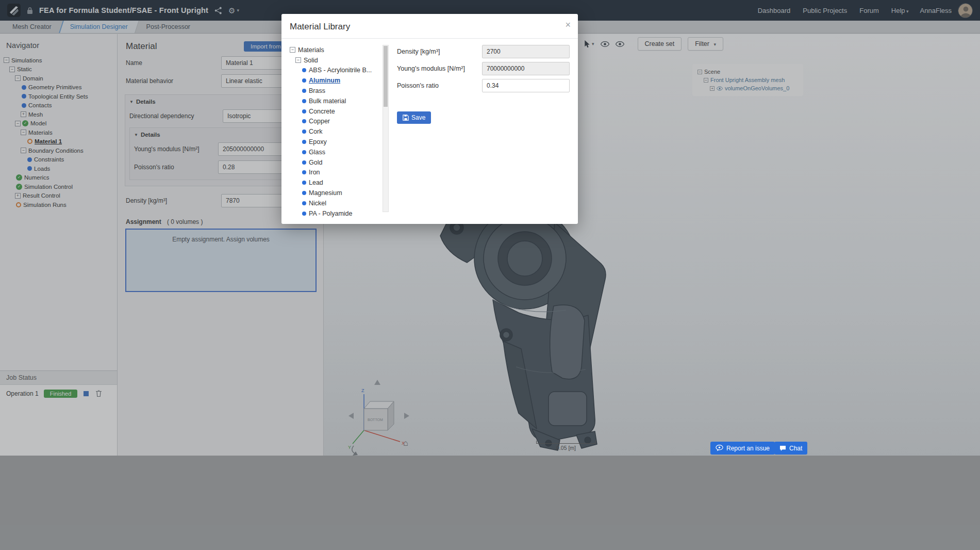  Describe the element at coordinates (439, 86) in the screenshot. I see `property-label: Poisson's ratio` at that location.